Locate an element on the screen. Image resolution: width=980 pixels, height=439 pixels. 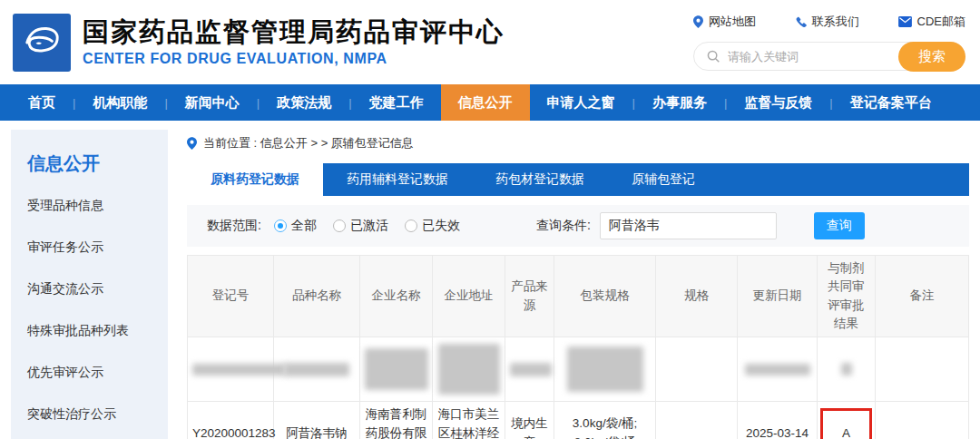
nav-item-party: 党建工作 is located at coordinates (397, 102).